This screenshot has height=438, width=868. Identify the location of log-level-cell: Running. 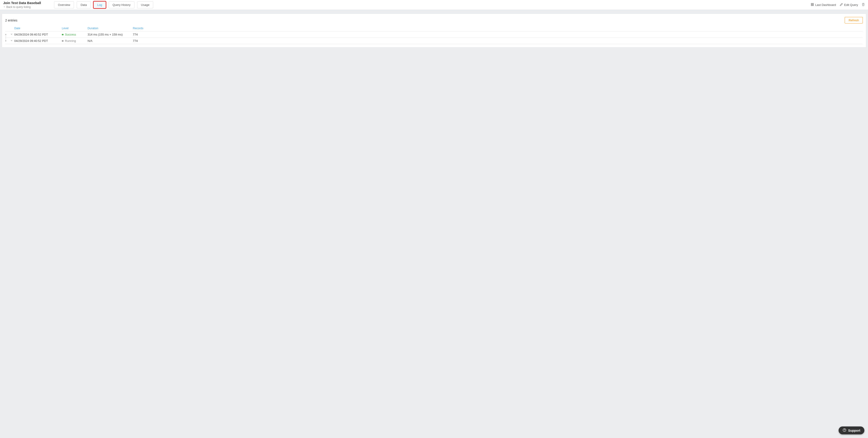
(75, 41).